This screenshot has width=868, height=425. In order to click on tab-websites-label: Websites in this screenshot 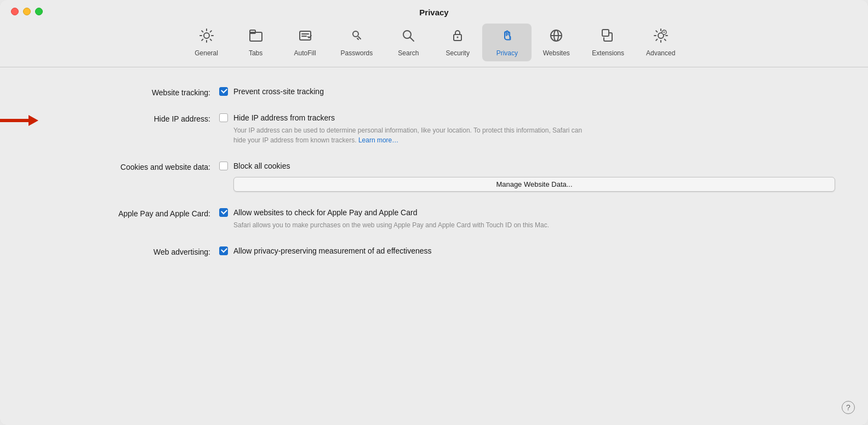, I will do `click(557, 53)`.